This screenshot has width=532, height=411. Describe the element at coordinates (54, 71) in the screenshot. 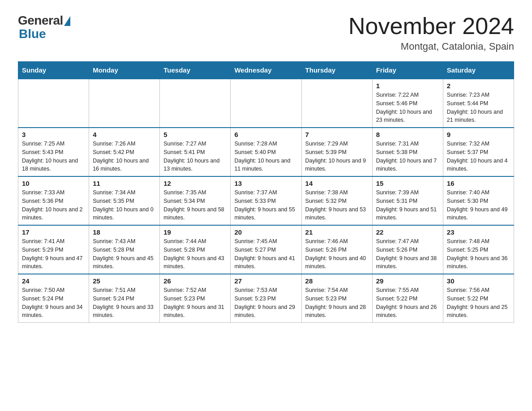

I see `day-of-week-header: Sunday` at that location.